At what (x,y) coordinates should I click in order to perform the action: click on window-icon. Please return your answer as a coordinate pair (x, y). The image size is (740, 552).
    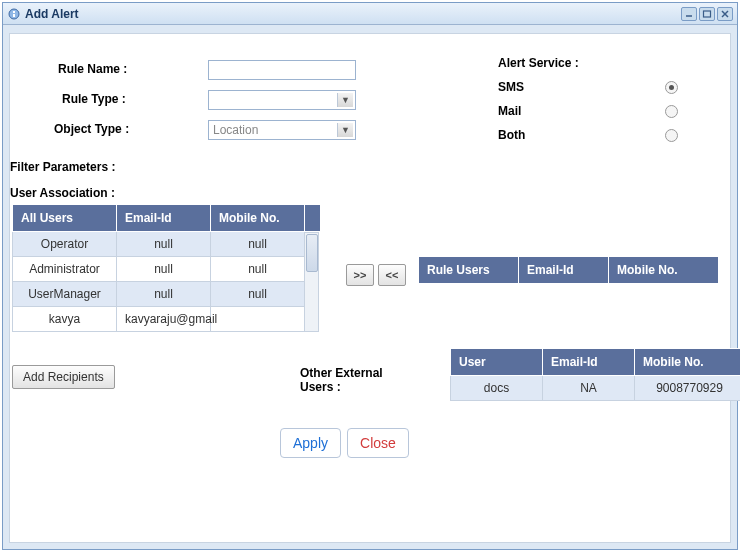
    Looking at the image, I should click on (14, 14).